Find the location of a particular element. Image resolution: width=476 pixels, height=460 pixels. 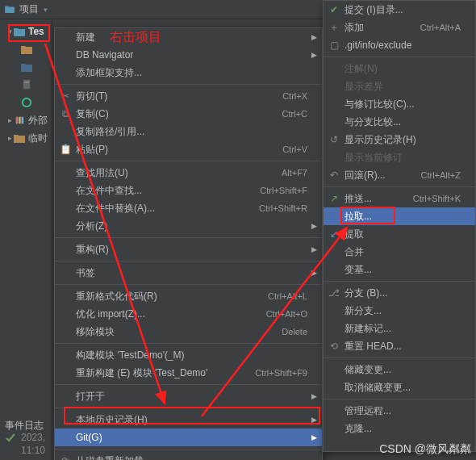

menu-new: 新建▶ is located at coordinates (189, 37).